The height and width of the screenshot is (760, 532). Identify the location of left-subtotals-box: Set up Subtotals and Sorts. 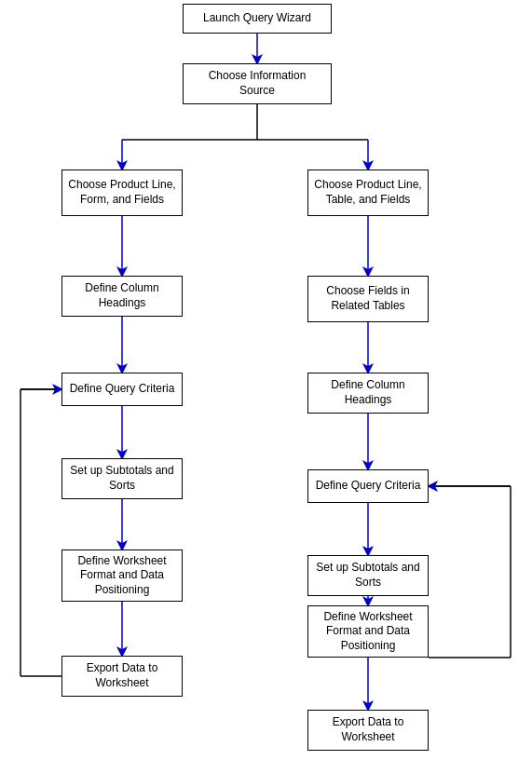
(122, 479).